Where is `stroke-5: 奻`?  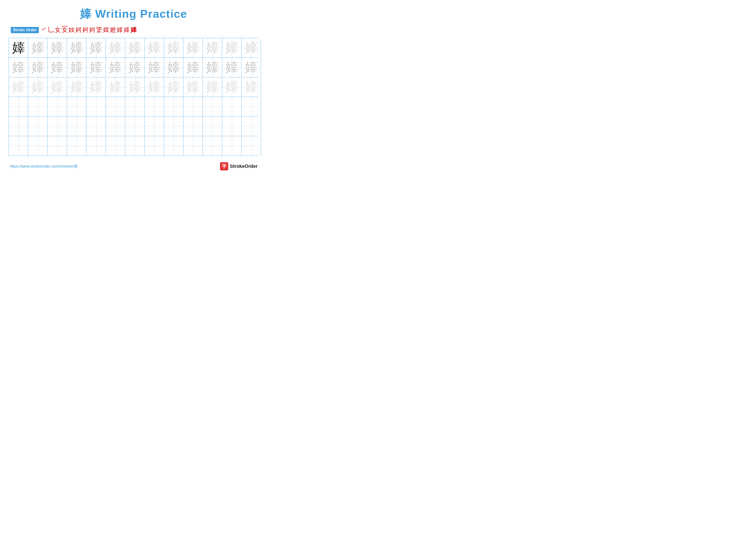 stroke-5: 奻 is located at coordinates (71, 30).